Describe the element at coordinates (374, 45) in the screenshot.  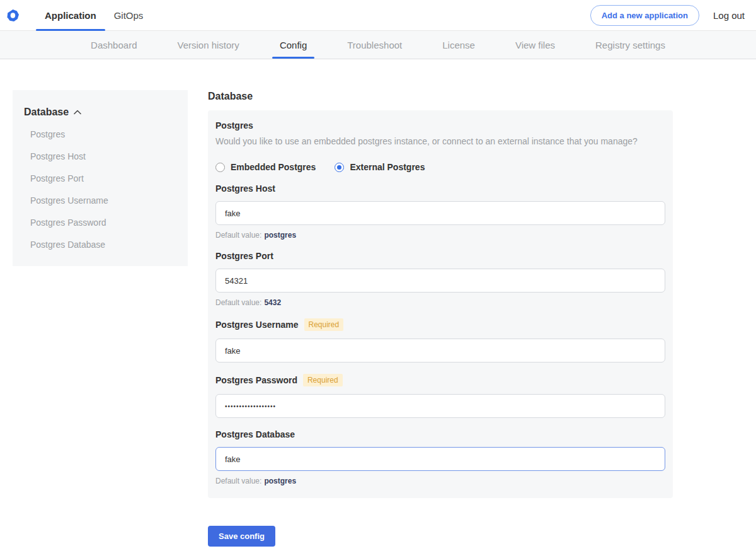
I see `subnav-item: Troubleshoot` at that location.